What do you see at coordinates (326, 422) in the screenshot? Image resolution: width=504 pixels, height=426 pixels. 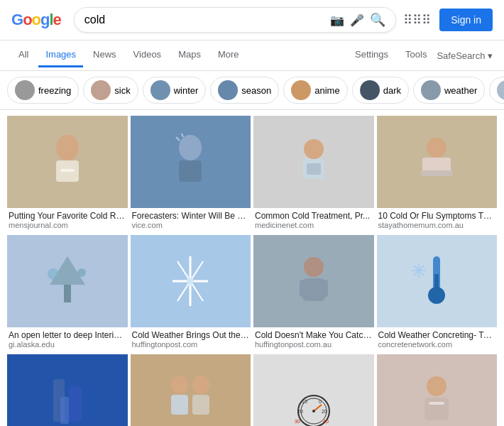 I see `svg-text: 40` at bounding box center [326, 422].